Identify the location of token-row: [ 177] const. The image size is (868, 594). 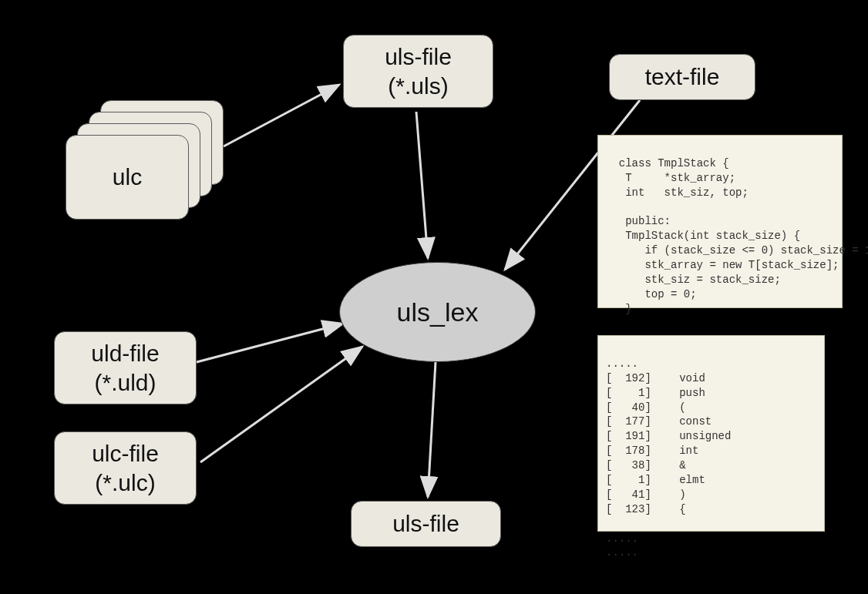
(711, 422).